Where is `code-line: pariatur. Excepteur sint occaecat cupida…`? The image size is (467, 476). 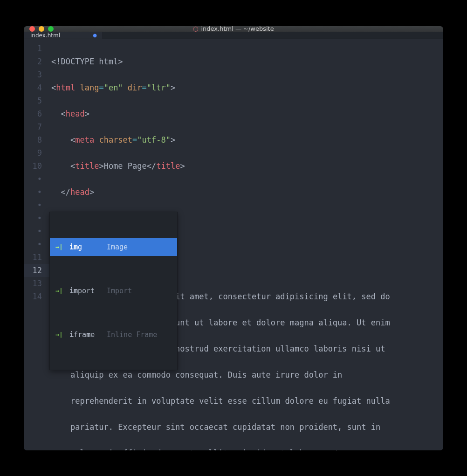
code-line: pariatur. Excepteur sint occaecat cupida… is located at coordinates (247, 427).